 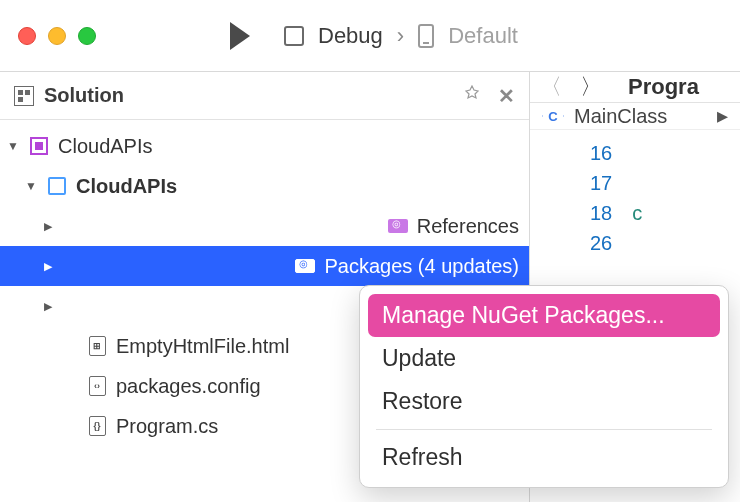 What do you see at coordinates (601, 213) in the screenshot?
I see `line-number: 18` at bounding box center [601, 213].